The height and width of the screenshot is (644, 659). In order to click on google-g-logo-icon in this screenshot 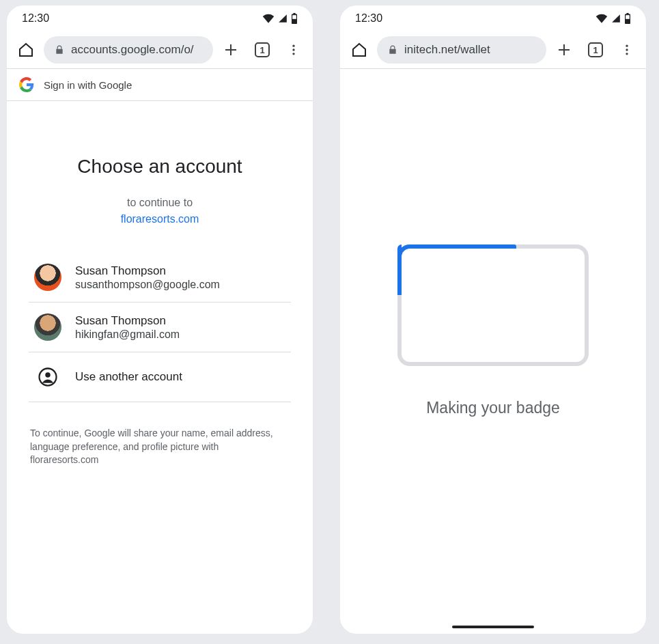, I will do `click(27, 85)`.